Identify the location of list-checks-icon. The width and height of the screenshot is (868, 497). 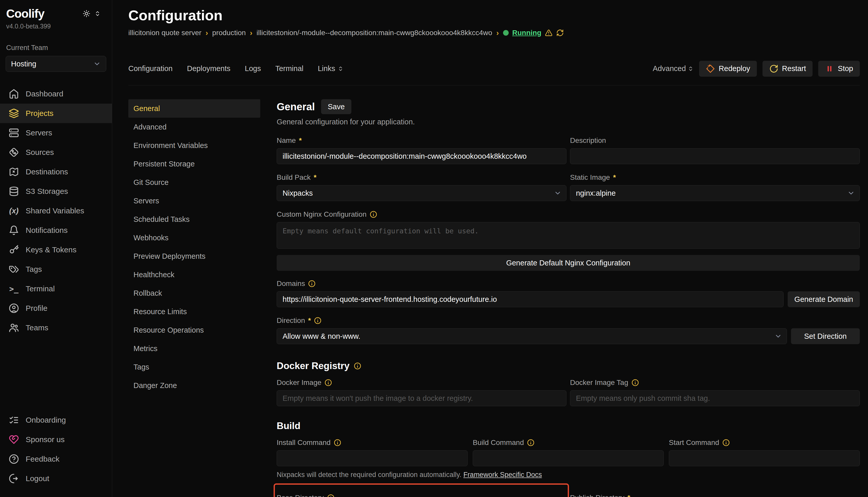
(14, 420).